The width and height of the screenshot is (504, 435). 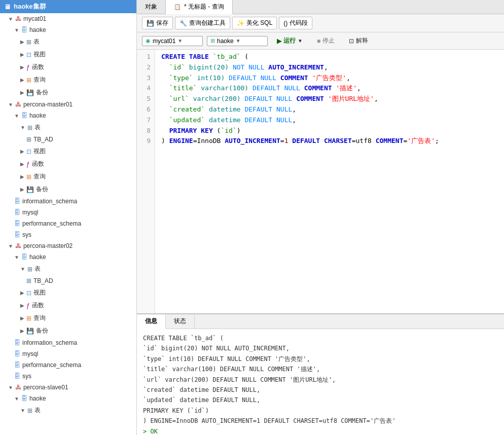 I want to click on sidebar-item-percona-master01-perf: 🗄 performance_schema, so click(x=68, y=224).